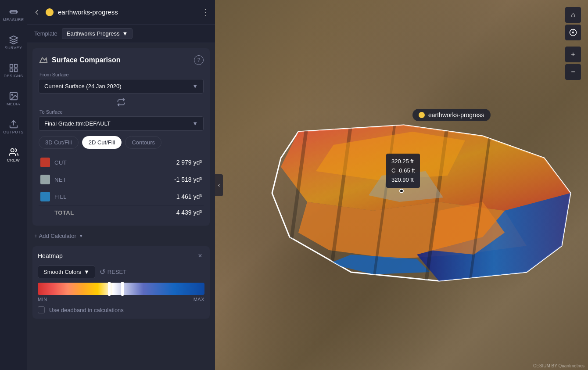 The image size is (588, 370). I want to click on help-button: ?, so click(199, 60).